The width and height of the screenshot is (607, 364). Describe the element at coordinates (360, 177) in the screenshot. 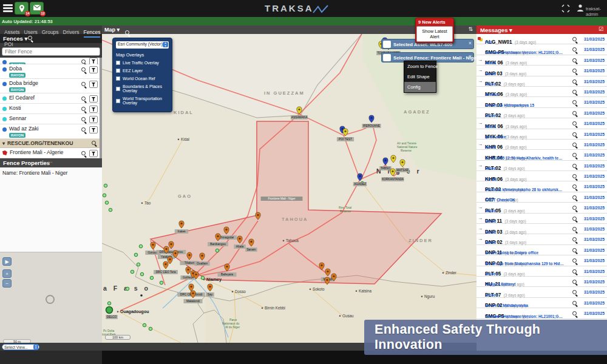

I see `marker-agadez` at that location.